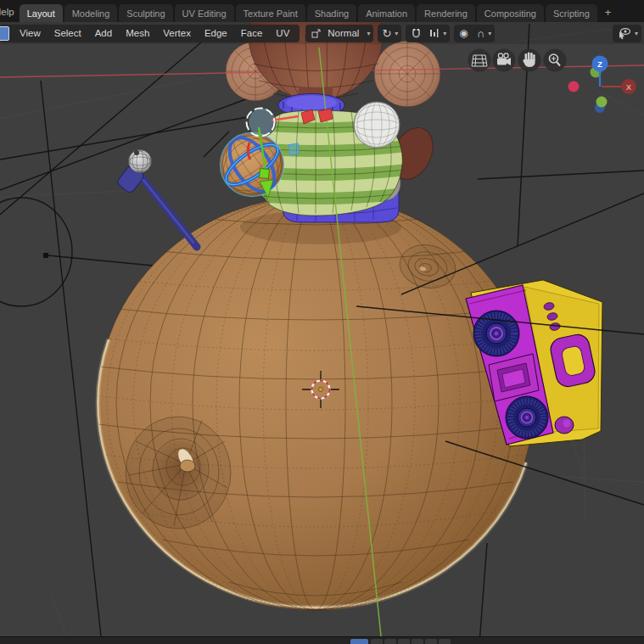 The image size is (644, 644). Describe the element at coordinates (385, 34) in the screenshot. I see `pivot-point-icon: ↻` at that location.